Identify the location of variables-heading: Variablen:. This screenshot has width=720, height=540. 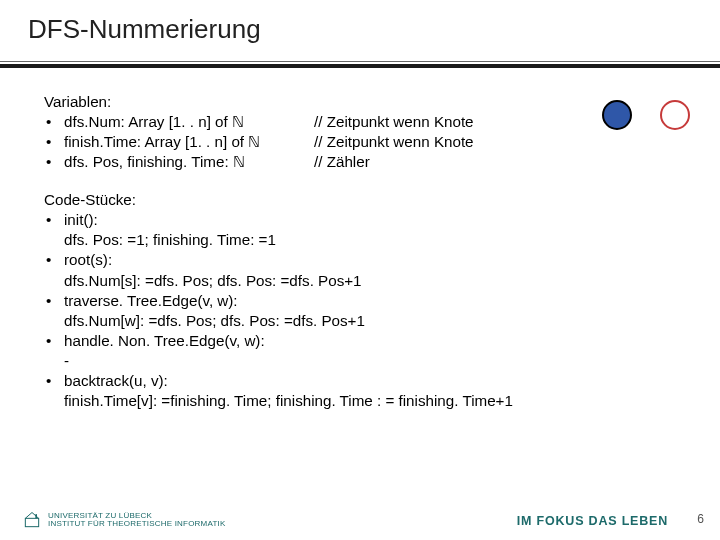
(367, 102).